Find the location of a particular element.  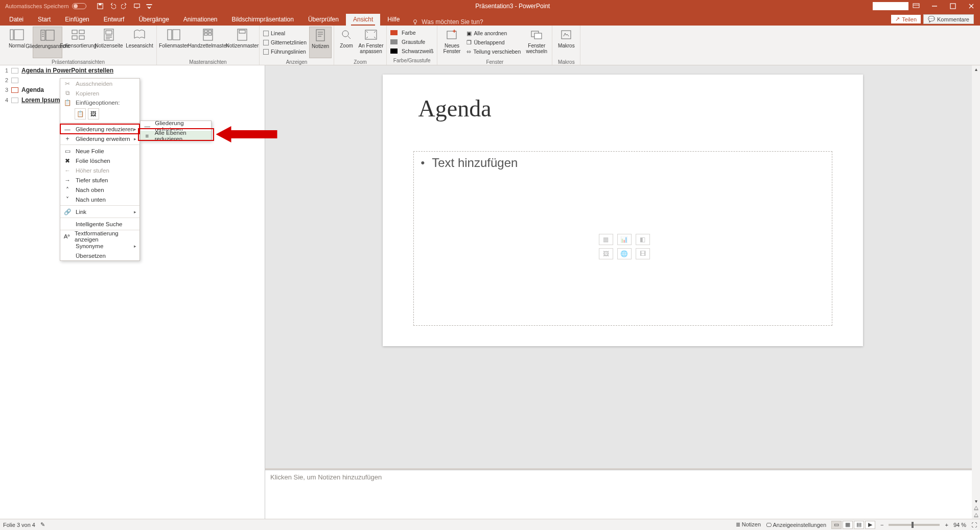

outline-title: Lorem Ipsum is located at coordinates (41, 100).